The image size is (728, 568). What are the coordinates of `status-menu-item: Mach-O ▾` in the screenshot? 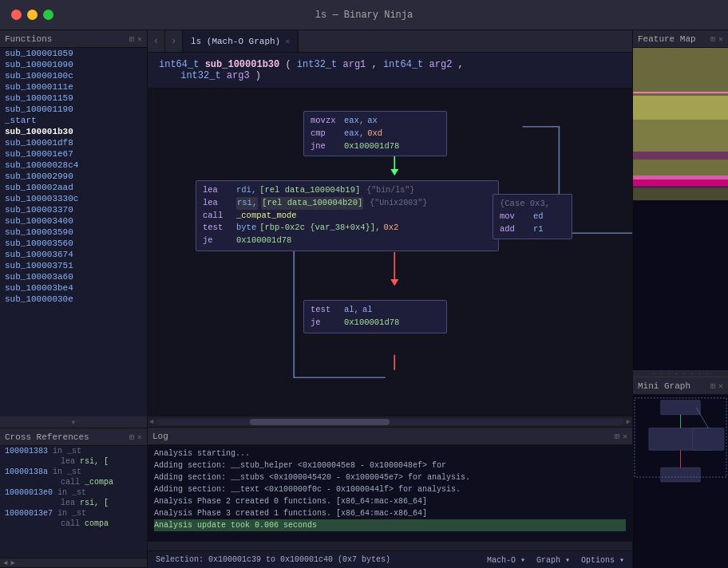 It's located at (506, 560).